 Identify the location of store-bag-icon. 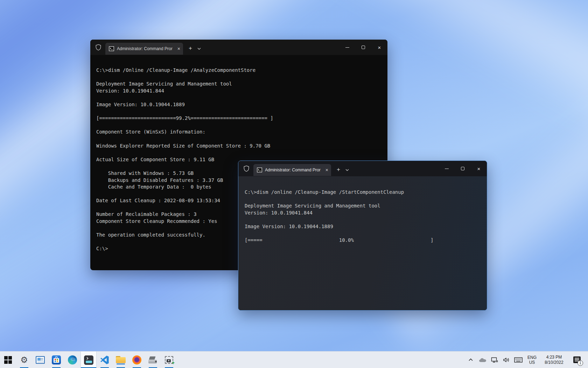
(56, 360).